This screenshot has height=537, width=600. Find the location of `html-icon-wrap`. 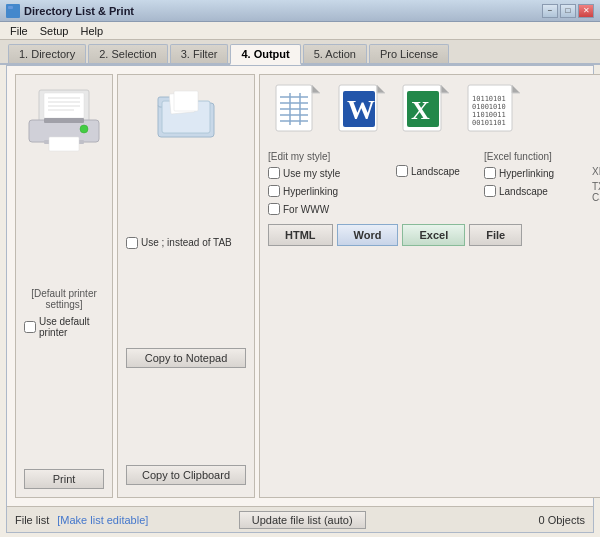

html-icon-wrap is located at coordinates (298, 111).